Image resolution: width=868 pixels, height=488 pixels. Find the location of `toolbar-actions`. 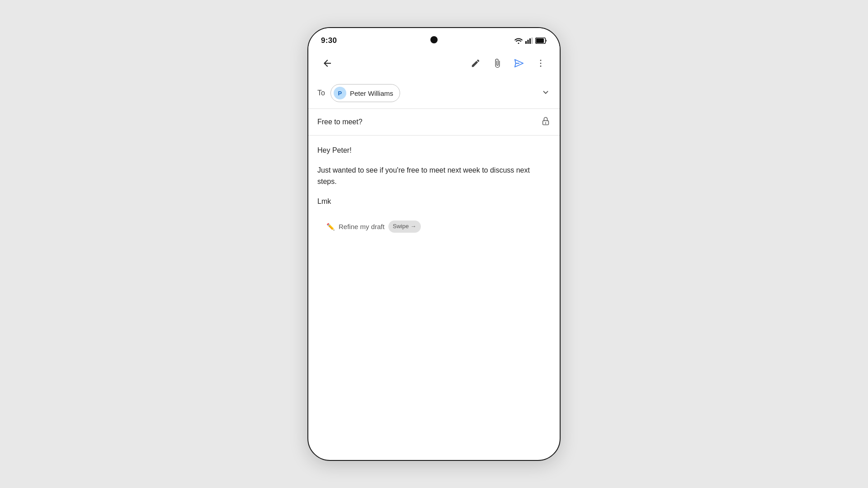

toolbar-actions is located at coordinates (508, 63).